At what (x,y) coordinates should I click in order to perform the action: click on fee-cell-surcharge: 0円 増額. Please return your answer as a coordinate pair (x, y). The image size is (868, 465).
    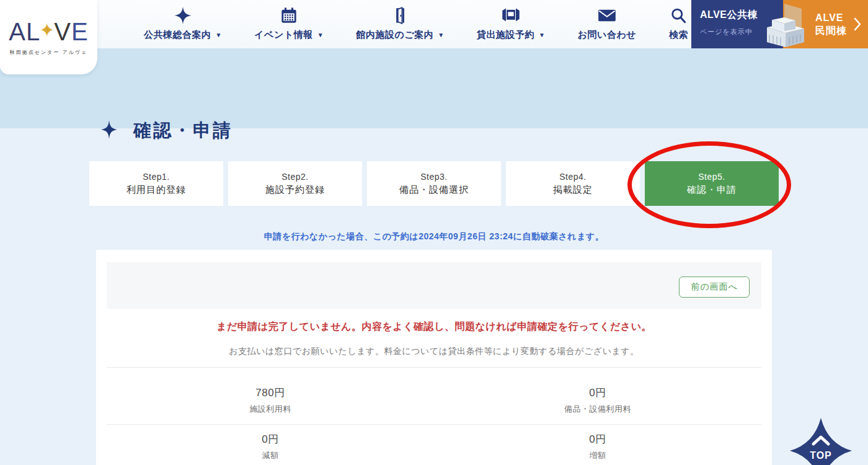
    Looking at the image, I should click on (598, 445).